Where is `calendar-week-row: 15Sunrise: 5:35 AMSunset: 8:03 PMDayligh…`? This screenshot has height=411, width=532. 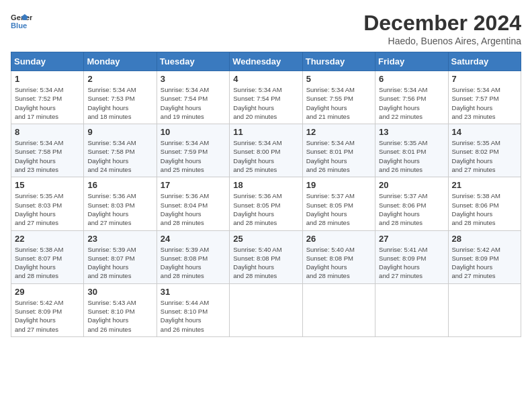 calendar-week-row: 15Sunrise: 5:35 AMSunset: 8:03 PMDayligh… is located at coordinates (266, 204).